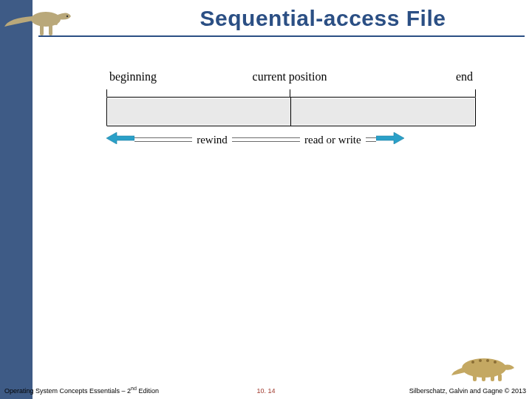  What do you see at coordinates (133, 77) in the screenshot?
I see `label-beginning: beginning` at bounding box center [133, 77].